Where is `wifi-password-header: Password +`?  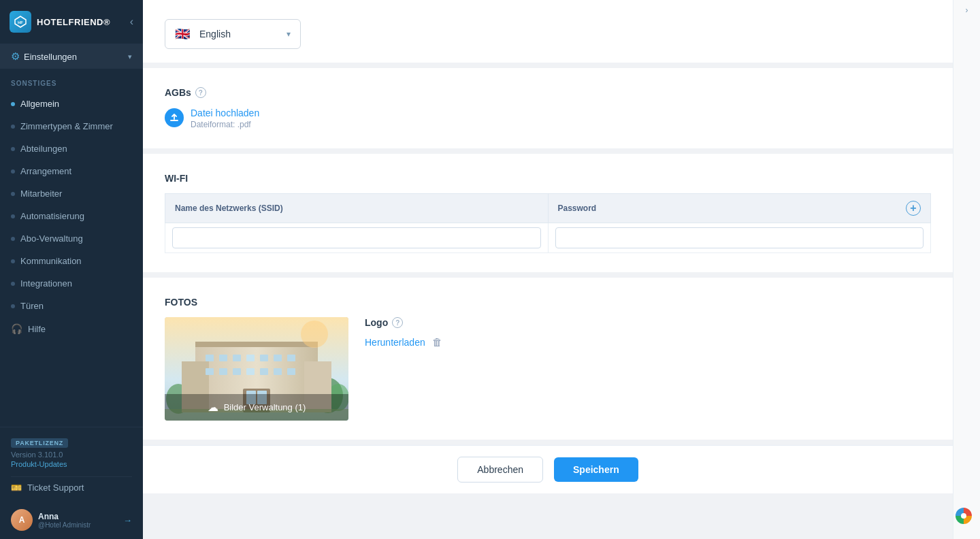
wifi-password-header: Password + is located at coordinates (739, 208).